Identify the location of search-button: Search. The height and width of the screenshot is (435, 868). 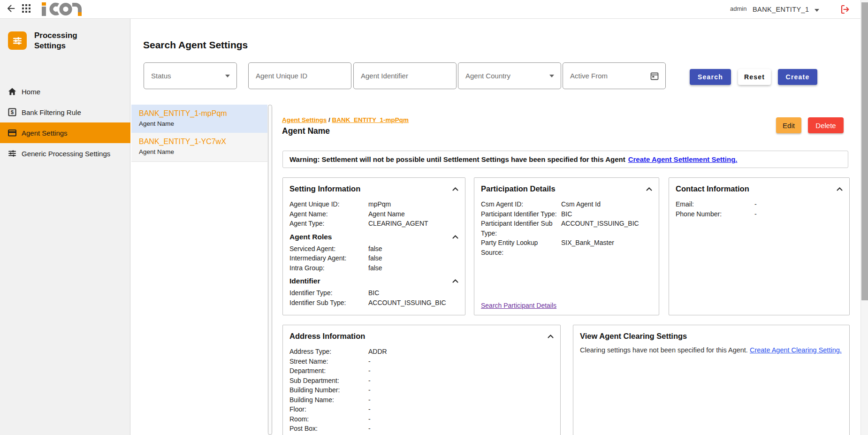
(710, 77).